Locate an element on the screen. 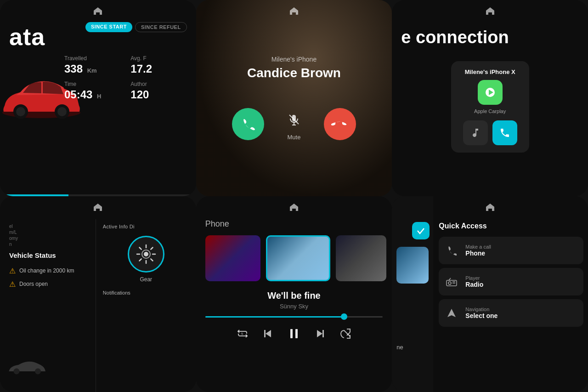 This screenshot has height=392, width=588. navigation-icon is located at coordinates (452, 313).